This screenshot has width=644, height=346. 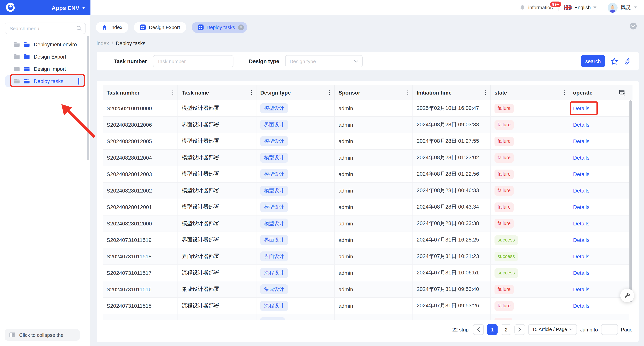 What do you see at coordinates (140, 273) in the screenshot?
I see `cell-task-number: S20240731011517` at bounding box center [140, 273].